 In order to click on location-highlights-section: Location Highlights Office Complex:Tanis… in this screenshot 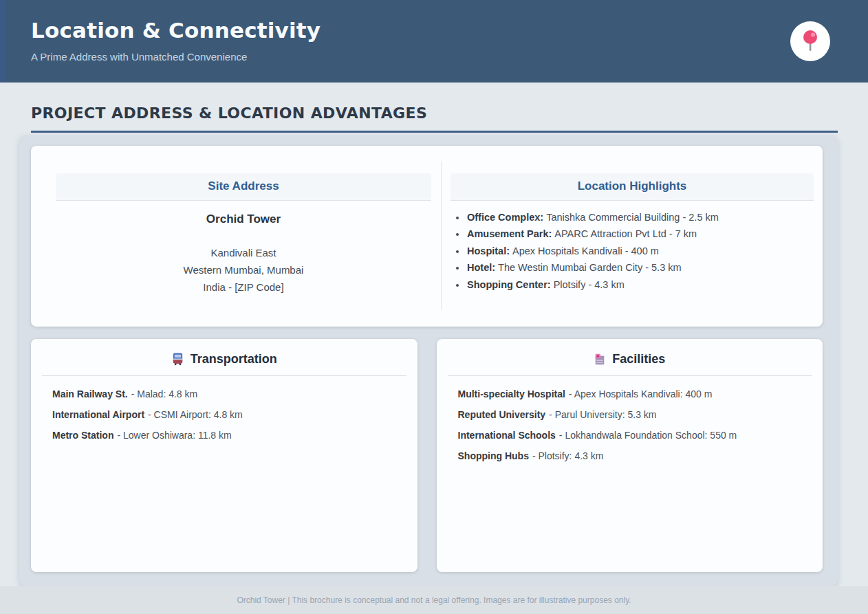, I will do `click(632, 237)`.